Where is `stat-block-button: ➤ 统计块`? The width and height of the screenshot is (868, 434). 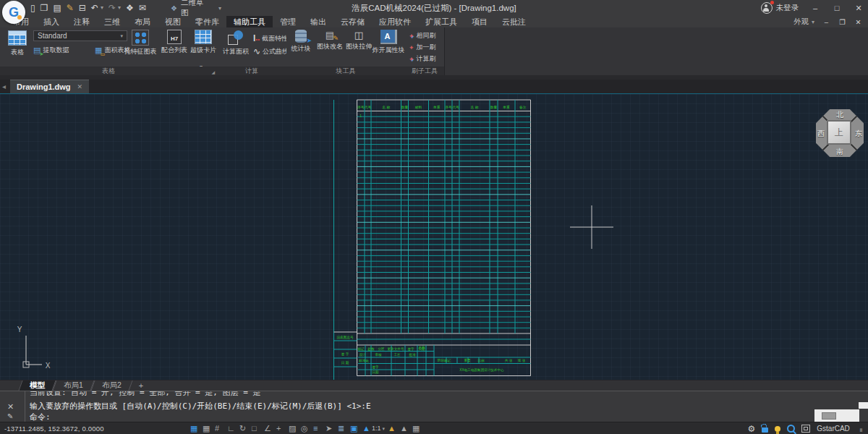 stat-block-button: ➤ 统计块 is located at coordinates (301, 42).